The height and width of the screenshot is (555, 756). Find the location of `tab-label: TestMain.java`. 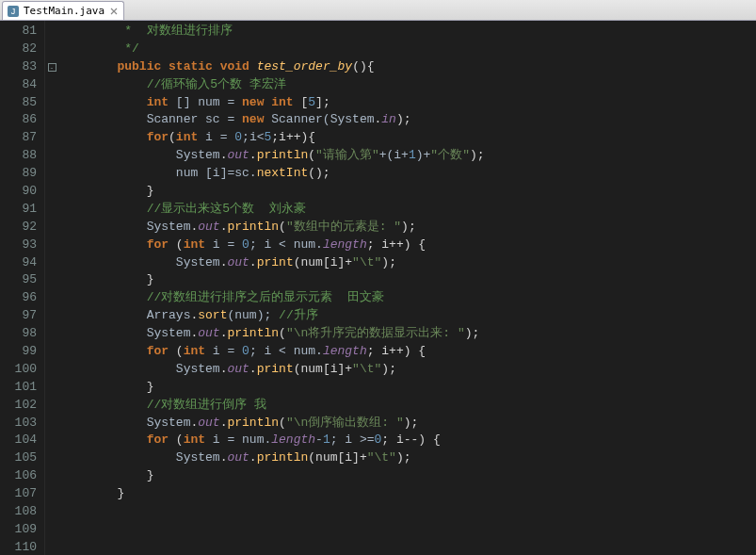

tab-label: TestMain.java is located at coordinates (64, 11).